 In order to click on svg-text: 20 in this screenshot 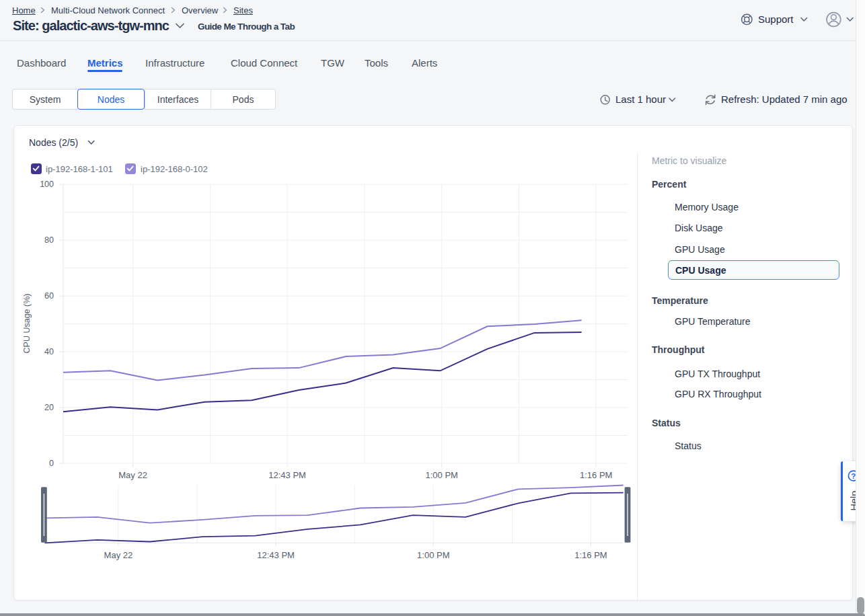, I will do `click(49, 408)`.